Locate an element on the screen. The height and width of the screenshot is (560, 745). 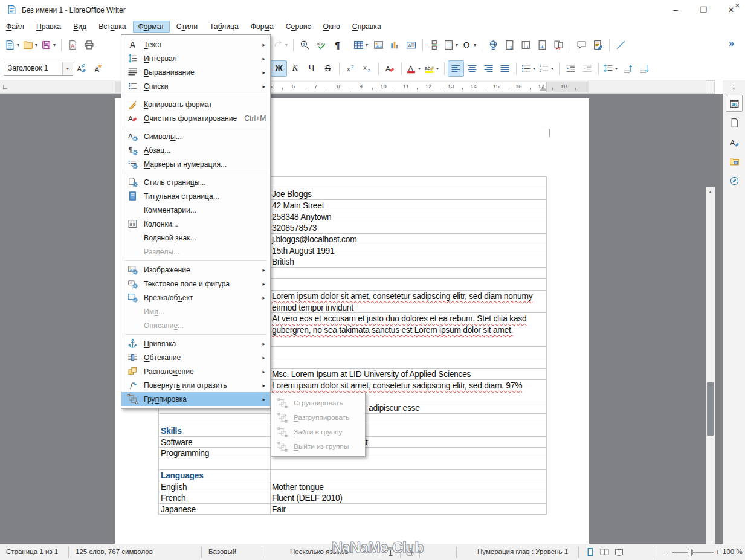
menubar-file: Файл is located at coordinates (15, 27).